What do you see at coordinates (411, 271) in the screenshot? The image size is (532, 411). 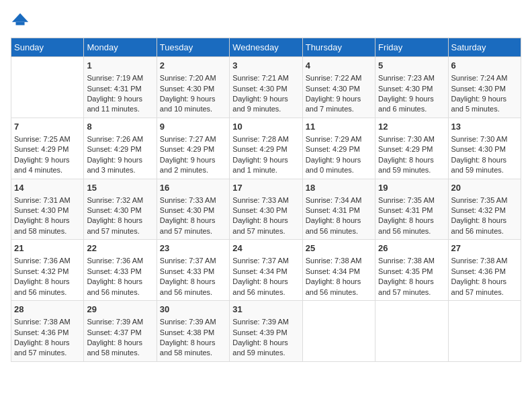 I see `sunset-text: Sunset: 4:35 PM` at bounding box center [411, 271].